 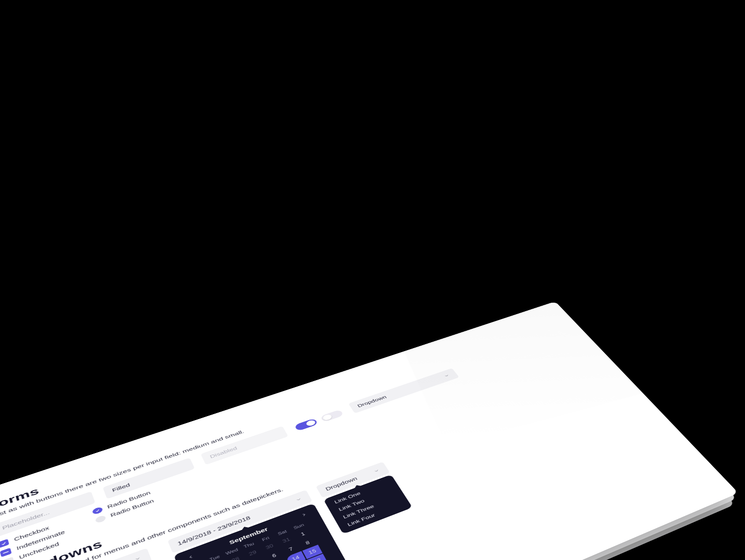 I want to click on toggle-off, so click(x=332, y=416).